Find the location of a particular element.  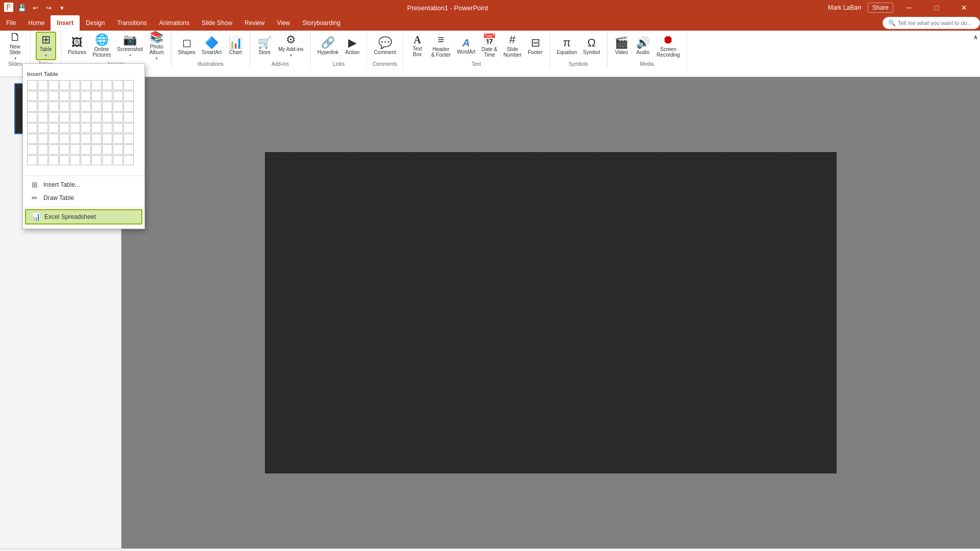

tab-storyboarding: Storyboarding is located at coordinates (322, 23).